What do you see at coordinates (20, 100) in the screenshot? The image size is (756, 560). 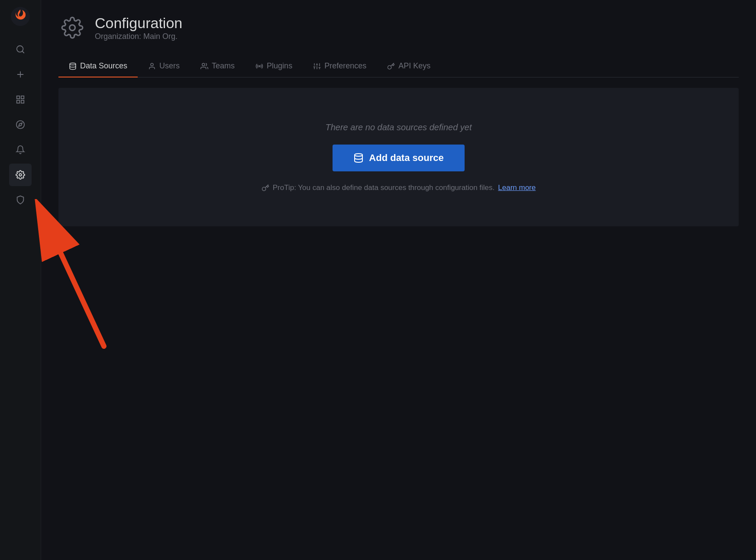 I see `sidebar-item-dashboards` at bounding box center [20, 100].